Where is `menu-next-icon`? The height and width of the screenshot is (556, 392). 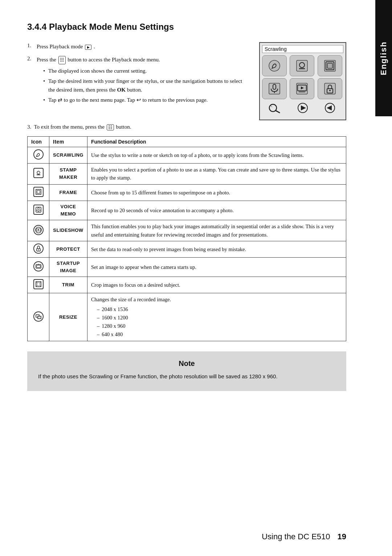 menu-next-icon is located at coordinates (303, 109).